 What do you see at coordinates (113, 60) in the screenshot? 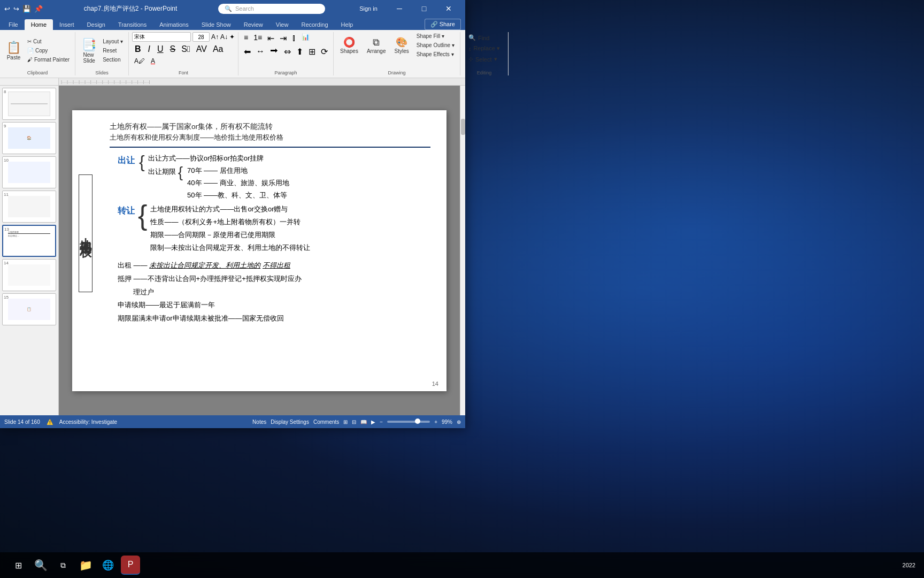
I see `section-button: Section` at bounding box center [113, 60].